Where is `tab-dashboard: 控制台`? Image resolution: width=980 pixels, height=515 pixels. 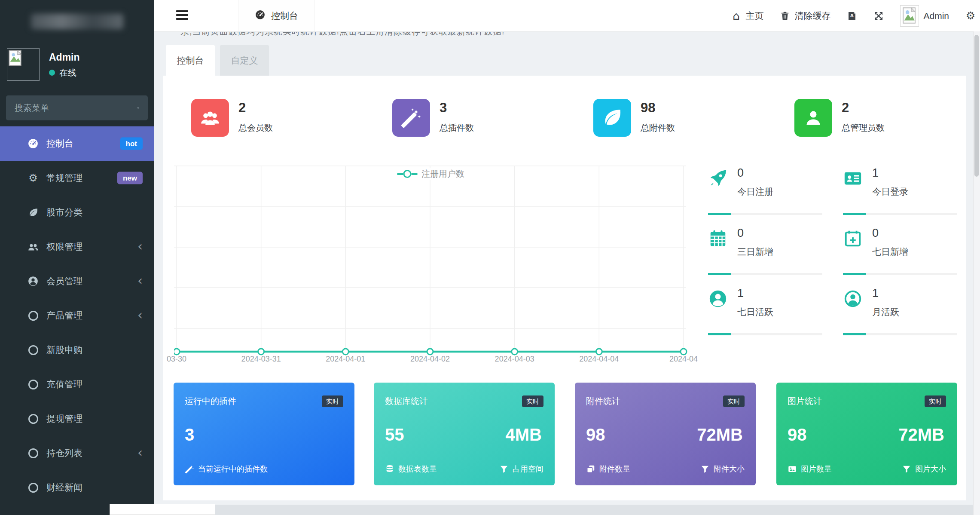
tab-dashboard: 控制台 is located at coordinates (190, 60).